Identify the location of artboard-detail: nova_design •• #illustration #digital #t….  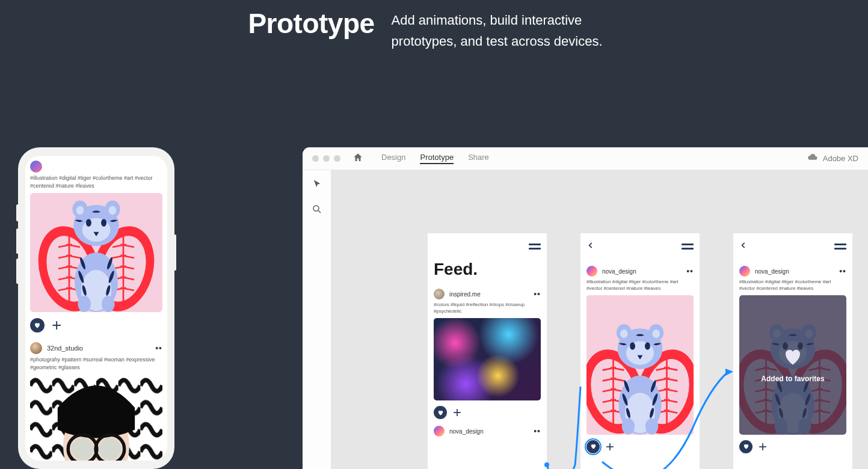
(640, 351).